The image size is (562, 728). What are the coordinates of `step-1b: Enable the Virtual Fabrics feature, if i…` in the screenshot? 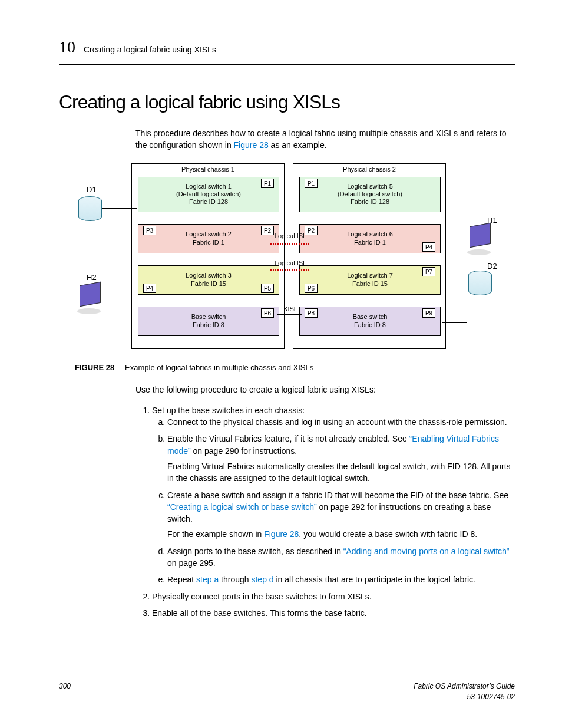 It's located at (341, 459).